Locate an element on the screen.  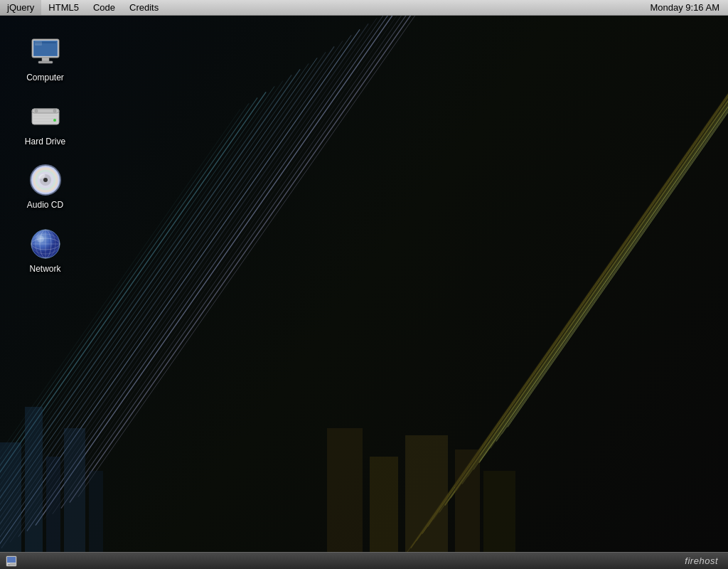
network-icon is located at coordinates (46, 244).